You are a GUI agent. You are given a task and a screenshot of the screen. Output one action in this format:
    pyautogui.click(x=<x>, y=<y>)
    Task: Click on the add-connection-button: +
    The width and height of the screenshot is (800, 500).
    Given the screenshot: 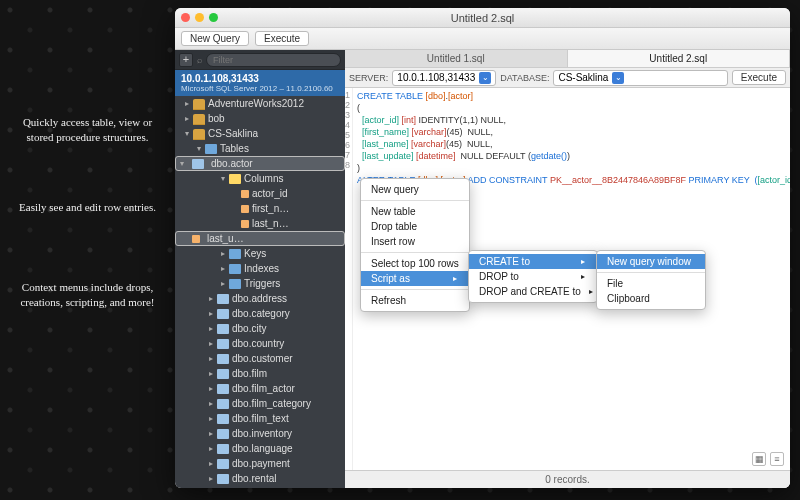 What is the action you would take?
    pyautogui.click(x=186, y=60)
    